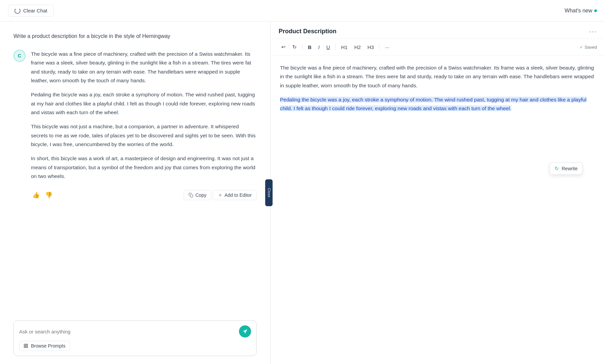 The image size is (605, 364). Describe the element at coordinates (269, 193) in the screenshot. I see `sidebar-toggle: Close` at that location.